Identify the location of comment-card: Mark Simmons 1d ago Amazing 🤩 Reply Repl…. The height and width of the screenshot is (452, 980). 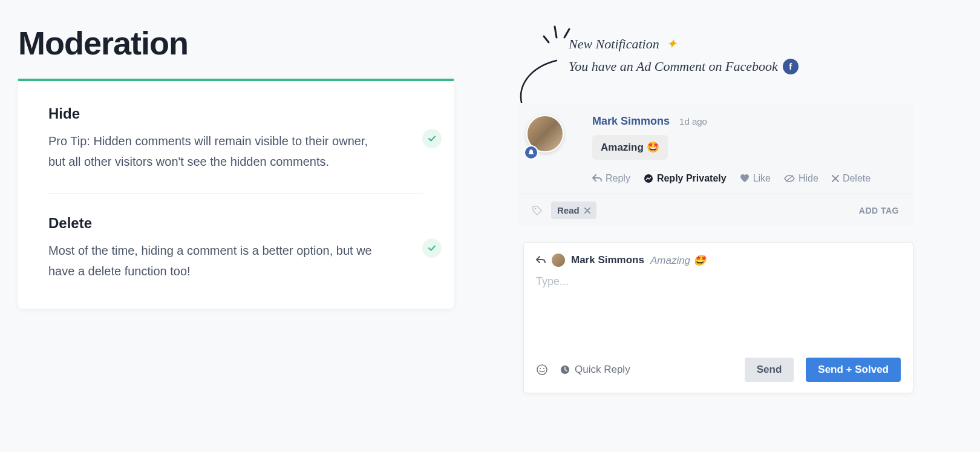
(715, 165).